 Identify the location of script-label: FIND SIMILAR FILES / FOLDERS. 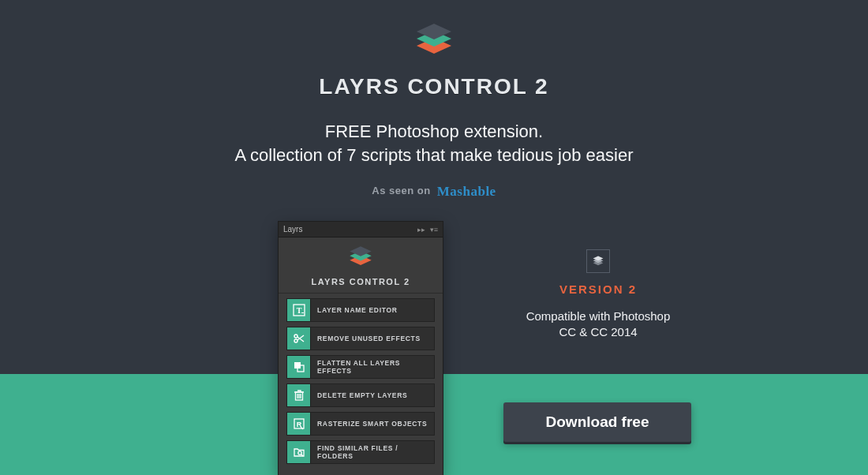
(372, 452).